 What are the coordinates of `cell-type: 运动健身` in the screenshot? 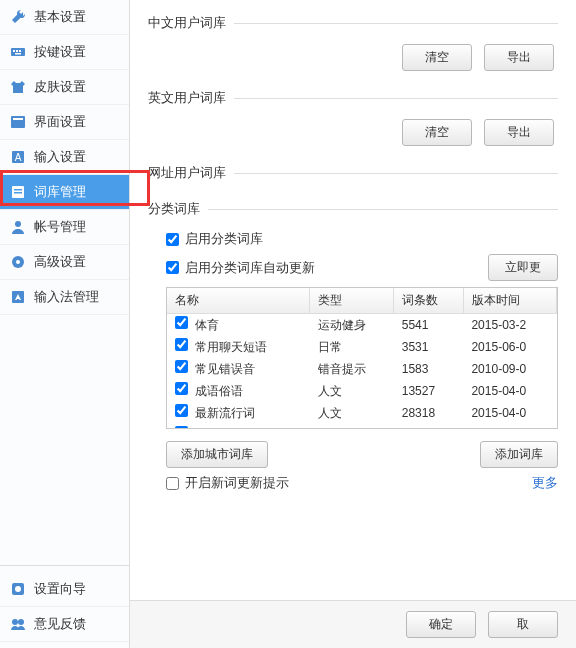 It's located at (352, 326).